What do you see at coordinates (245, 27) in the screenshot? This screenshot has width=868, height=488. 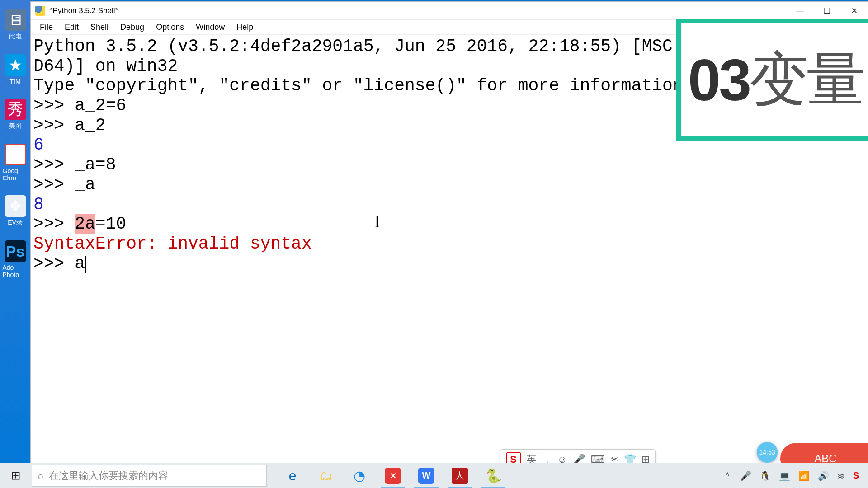 I see `menu-help: Help` at bounding box center [245, 27].